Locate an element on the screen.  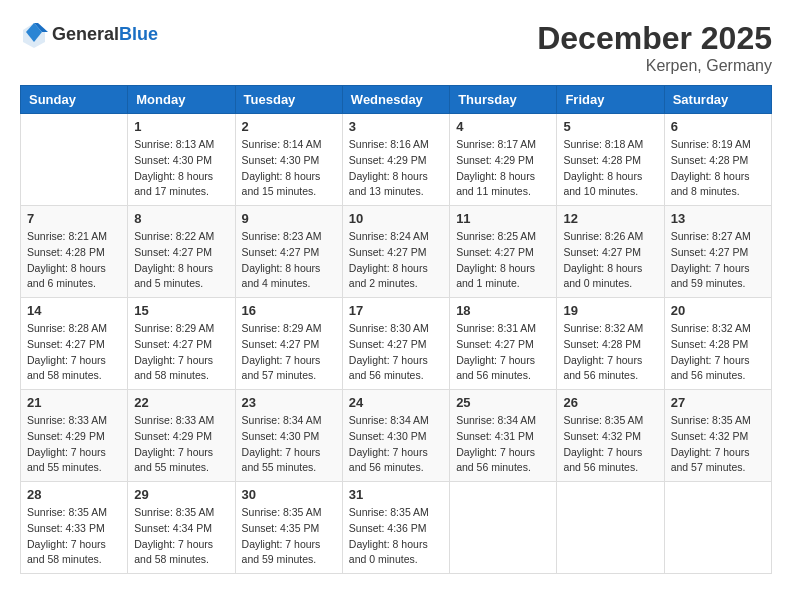
day-number: 14 is located at coordinates (74, 310).